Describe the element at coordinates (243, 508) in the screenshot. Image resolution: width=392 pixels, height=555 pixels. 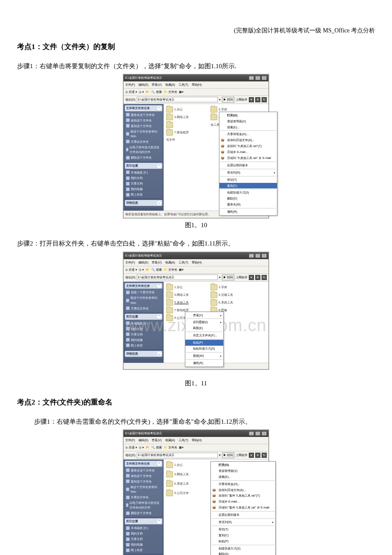
I see `context-menu: 打开(O) 资源管理器(X) 搜索(E)... 共享和安全(H)... 📦添加到…` at that location.